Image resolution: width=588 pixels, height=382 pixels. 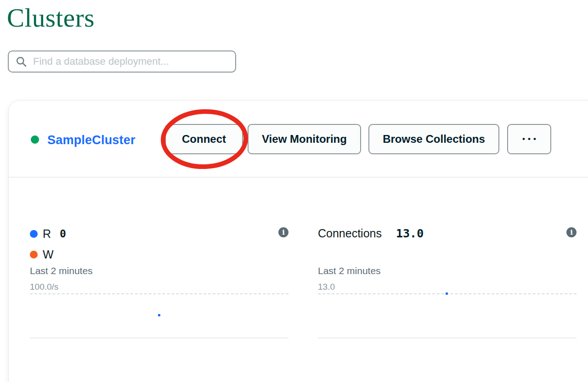 What do you see at coordinates (159, 316) in the screenshot?
I see `read-write-plot` at bounding box center [159, 316].